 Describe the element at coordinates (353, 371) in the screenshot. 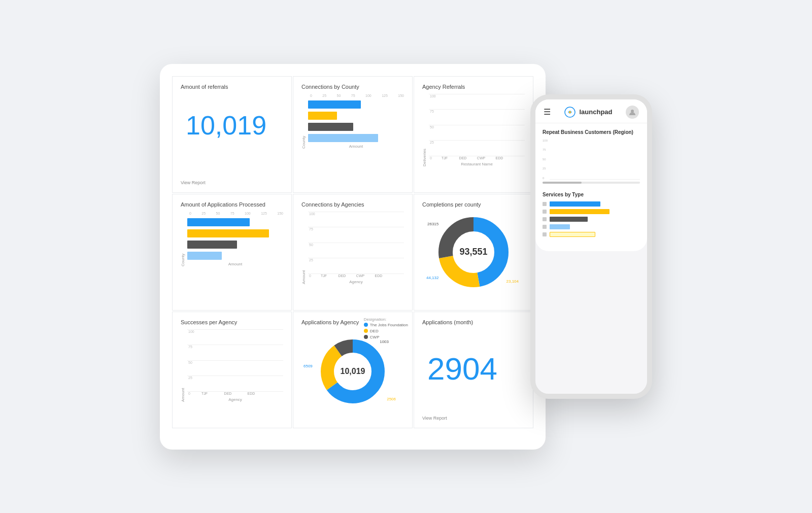

I see `apps-donut-center: 10,019` at that location.